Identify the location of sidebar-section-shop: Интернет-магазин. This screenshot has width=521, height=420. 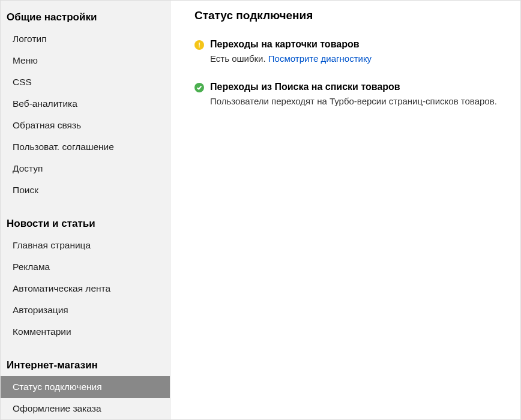
(85, 365).